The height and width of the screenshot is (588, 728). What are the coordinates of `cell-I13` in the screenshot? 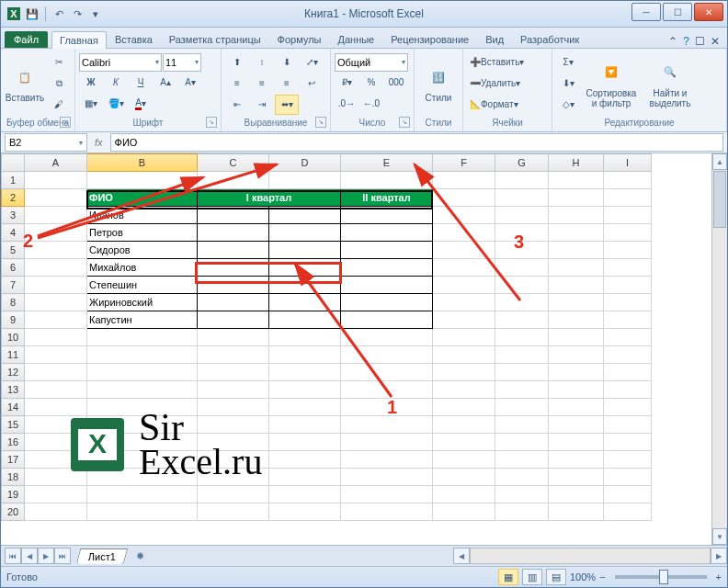 It's located at (628, 390).